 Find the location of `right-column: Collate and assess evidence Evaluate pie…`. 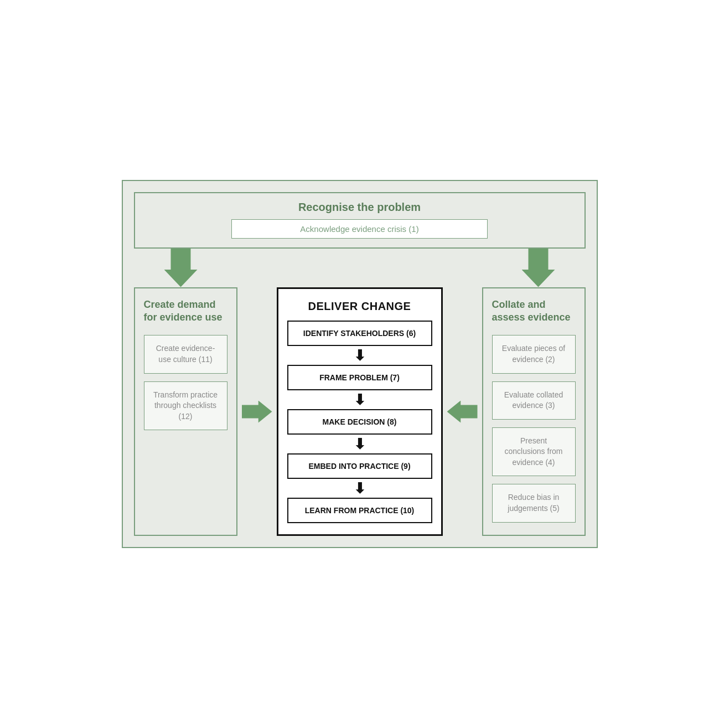

right-column: Collate and assess evidence Evaluate pie… is located at coordinates (534, 412).